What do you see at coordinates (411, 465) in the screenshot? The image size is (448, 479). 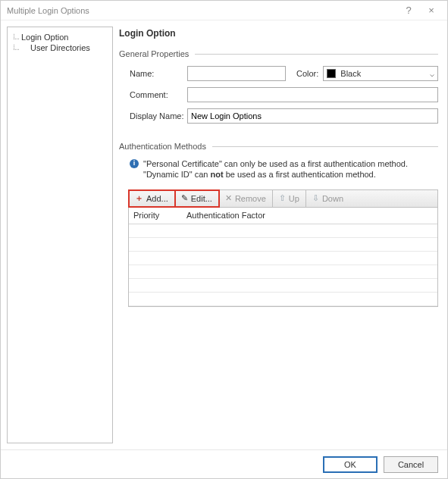 I see `cancel-label: Cancel` at bounding box center [411, 465].